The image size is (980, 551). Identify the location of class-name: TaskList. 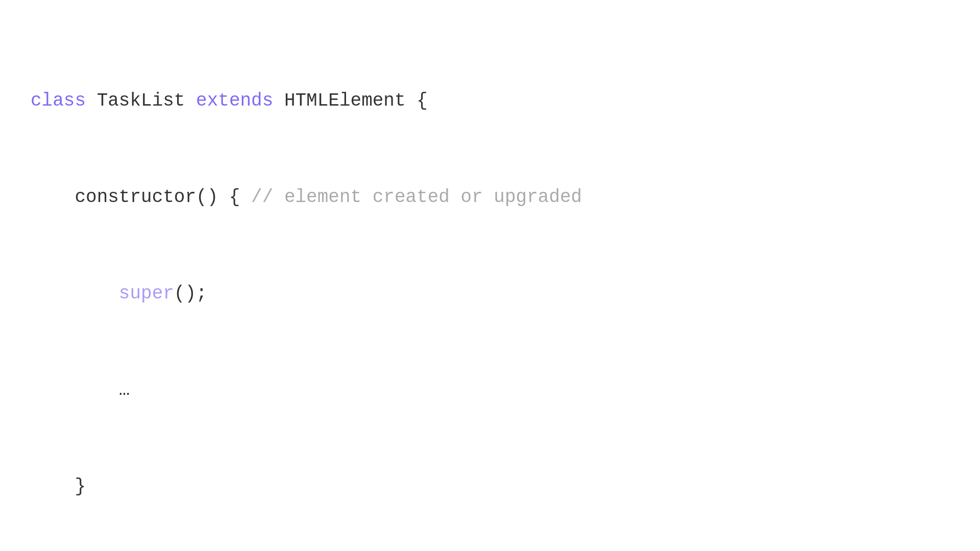
(146, 101).